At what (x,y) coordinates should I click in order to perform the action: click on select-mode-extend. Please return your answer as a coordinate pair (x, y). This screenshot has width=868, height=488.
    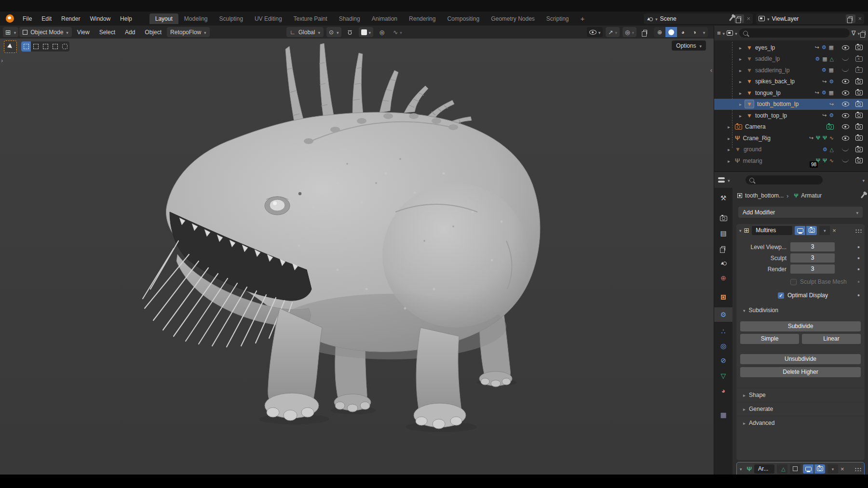
    Looking at the image, I should click on (36, 46).